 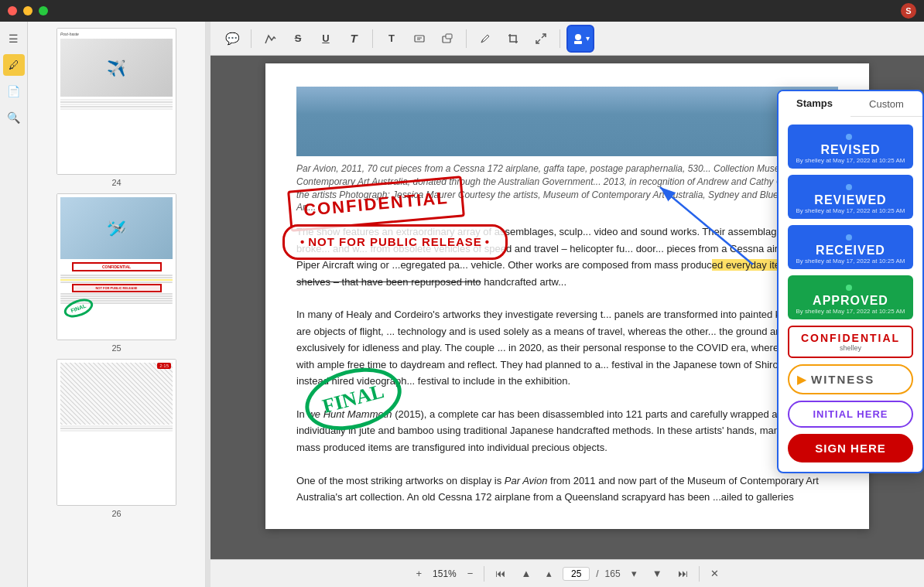 I want to click on text-button-2: T, so click(x=392, y=39).